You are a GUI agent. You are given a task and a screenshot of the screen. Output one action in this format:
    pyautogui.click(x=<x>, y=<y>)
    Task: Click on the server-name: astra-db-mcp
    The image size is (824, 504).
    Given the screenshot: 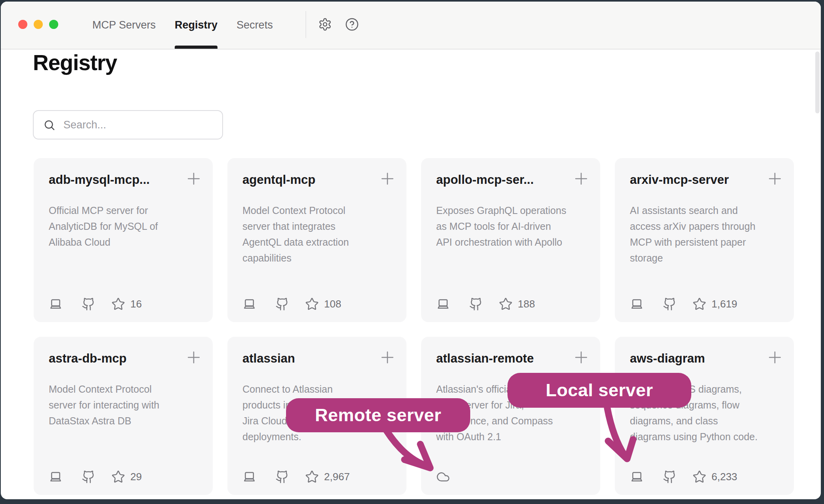 What is the action you would take?
    pyautogui.click(x=123, y=359)
    